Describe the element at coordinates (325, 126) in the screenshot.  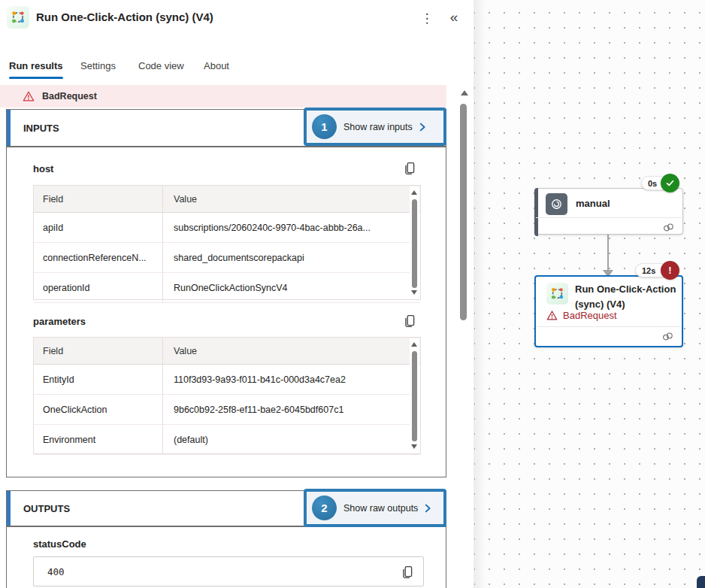
I see `callout-1-badge: 1` at that location.